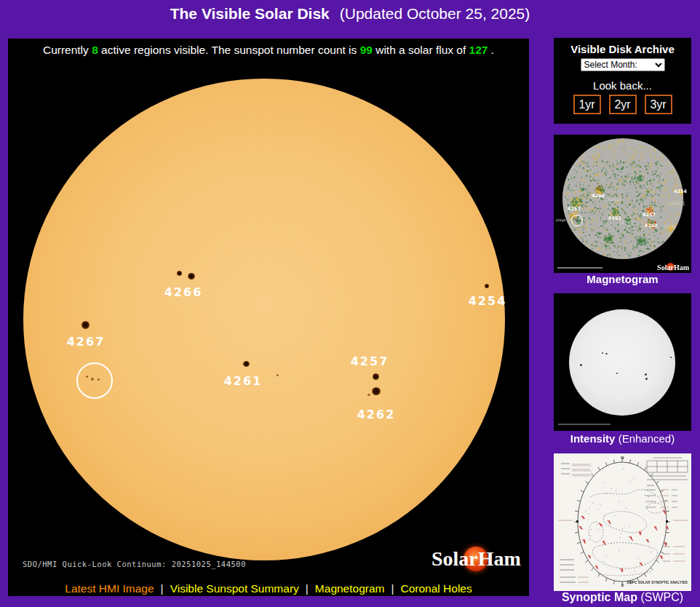  What do you see at coordinates (623, 523) in the screenshot?
I see `synoptic-map-thumbnail: N S SWPC SOLAR SYNOPTIC ANALYSIS` at bounding box center [623, 523].